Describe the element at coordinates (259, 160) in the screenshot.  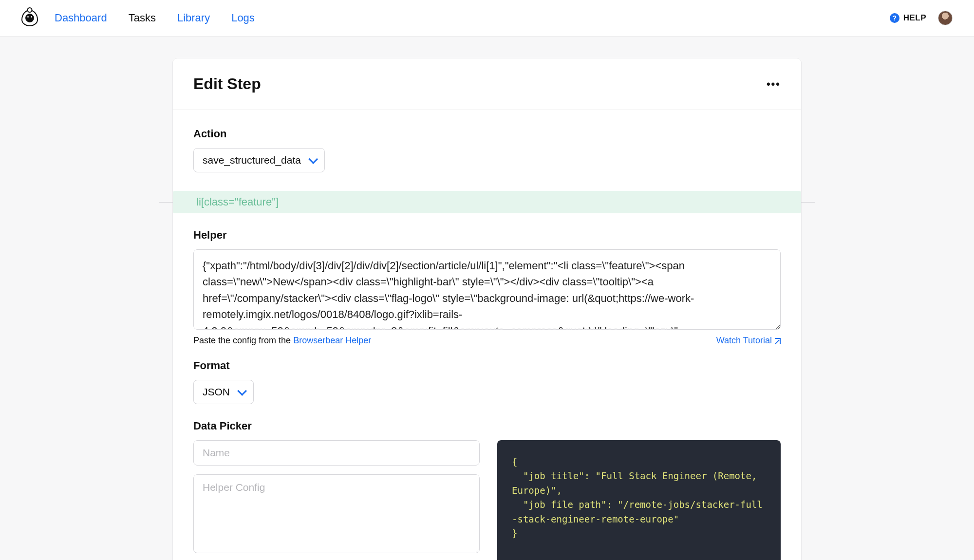
I see `action-select: save_structured_data` at that location.